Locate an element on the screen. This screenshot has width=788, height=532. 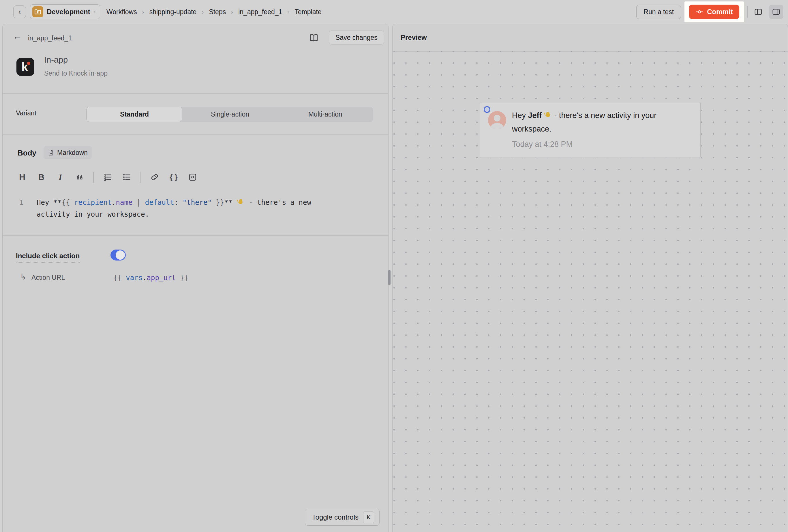
left-panel-layout-icon is located at coordinates (758, 12).